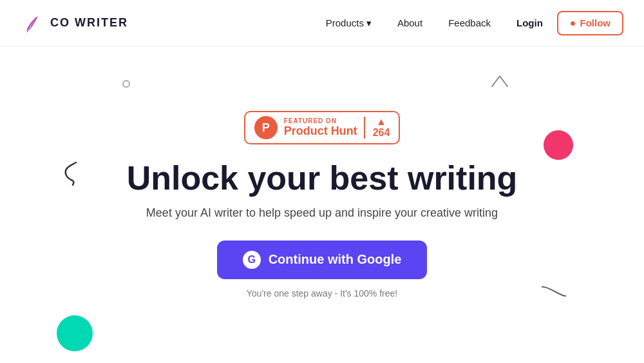 The width and height of the screenshot is (644, 363). Describe the element at coordinates (322, 178) in the screenshot. I see `hero-title: Unlock your best writing` at that location.